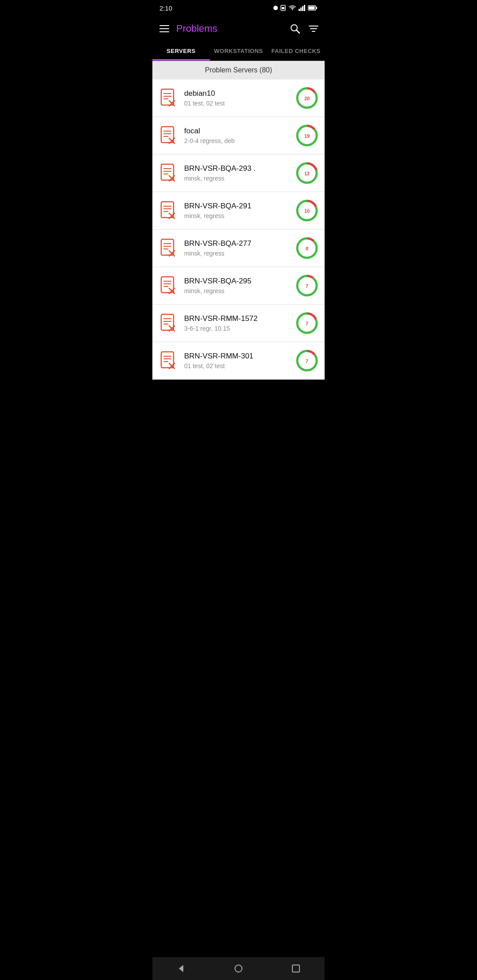 This screenshot has width=477, height=980. Describe the element at coordinates (238, 51) in the screenshot. I see `tab-workstations: WORKSTATIONS` at that location.